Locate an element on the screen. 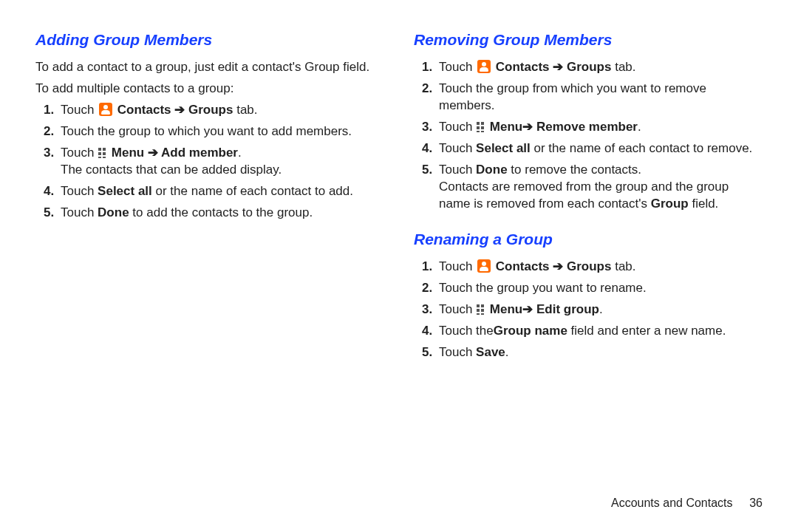 The image size is (798, 532). renaming-step-2: Touch the group you want to rename. is located at coordinates (599, 288).